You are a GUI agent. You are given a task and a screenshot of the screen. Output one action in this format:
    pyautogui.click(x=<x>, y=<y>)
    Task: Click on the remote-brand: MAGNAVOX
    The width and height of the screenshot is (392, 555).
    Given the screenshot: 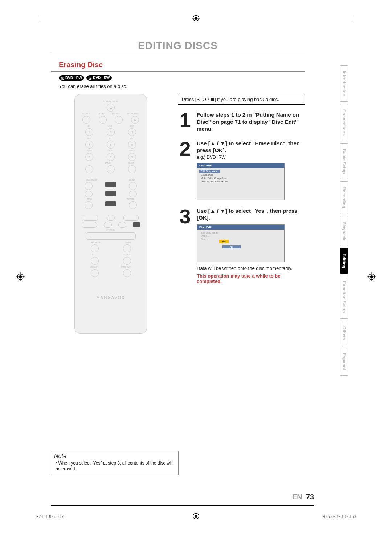 What is the action you would take?
    pyautogui.click(x=111, y=297)
    